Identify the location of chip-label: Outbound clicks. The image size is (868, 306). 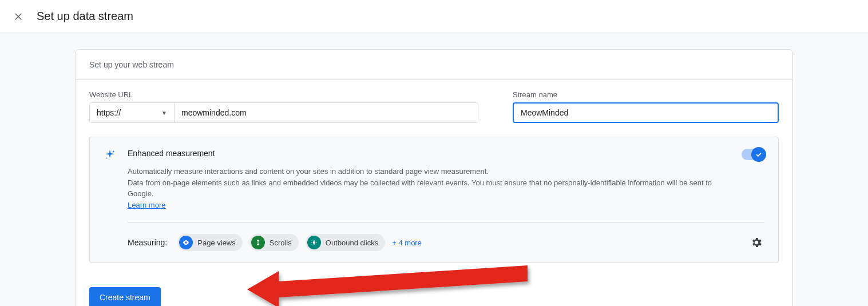
(352, 243).